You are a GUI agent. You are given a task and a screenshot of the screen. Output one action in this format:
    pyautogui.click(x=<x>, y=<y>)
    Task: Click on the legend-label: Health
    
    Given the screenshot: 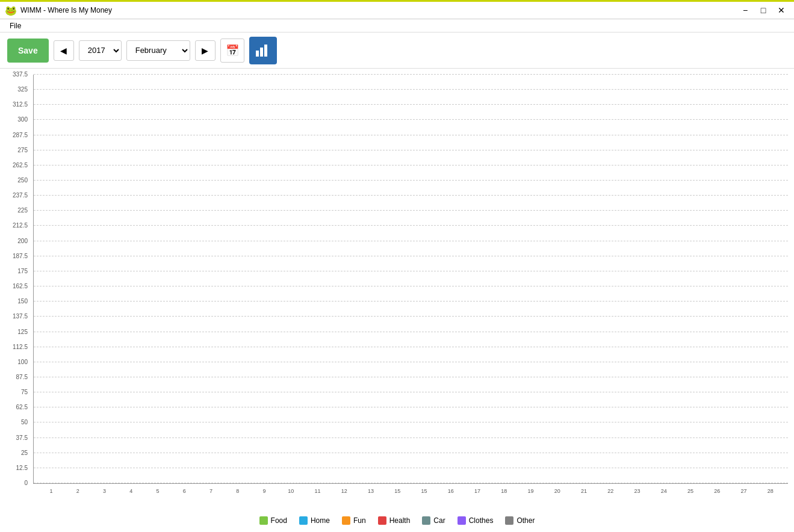 What is the action you would take?
    pyautogui.click(x=400, y=521)
    